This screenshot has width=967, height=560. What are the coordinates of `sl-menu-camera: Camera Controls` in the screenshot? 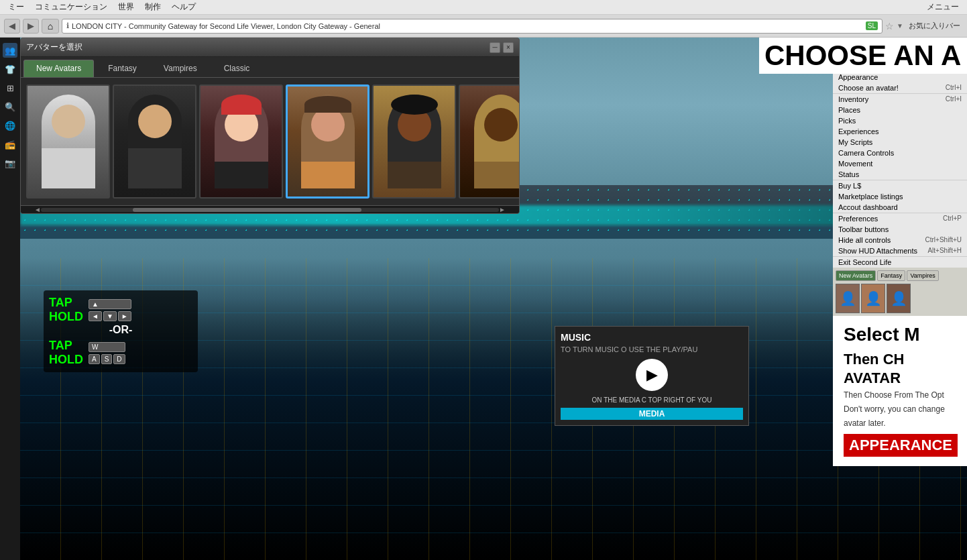 It's located at (900, 153).